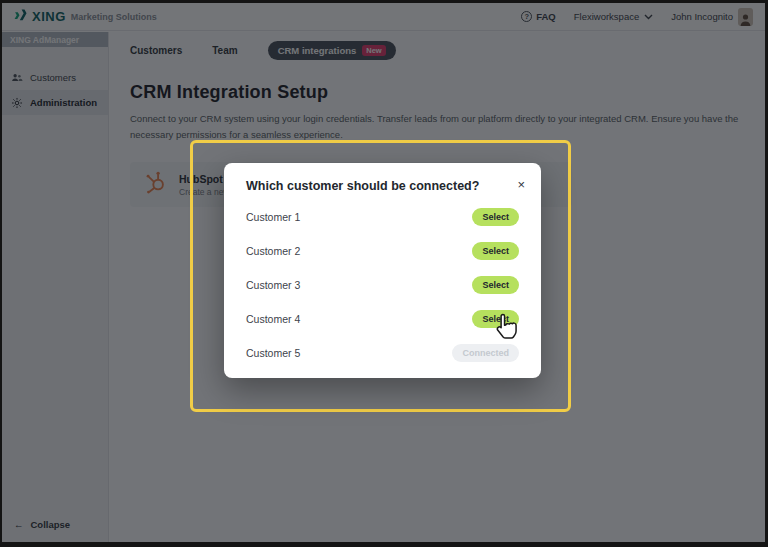  I want to click on modal-header: Which customer should be connected? ×, so click(382, 184).